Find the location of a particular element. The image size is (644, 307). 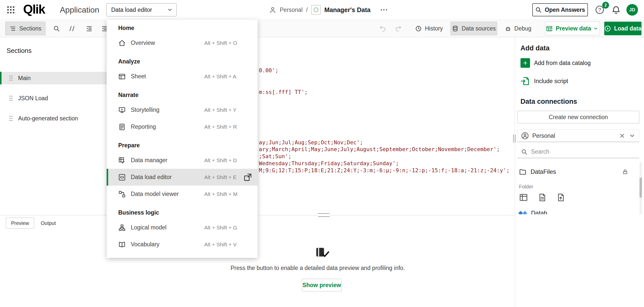

section-item-auto-generated: Auto-generated section is located at coordinates (60, 118).